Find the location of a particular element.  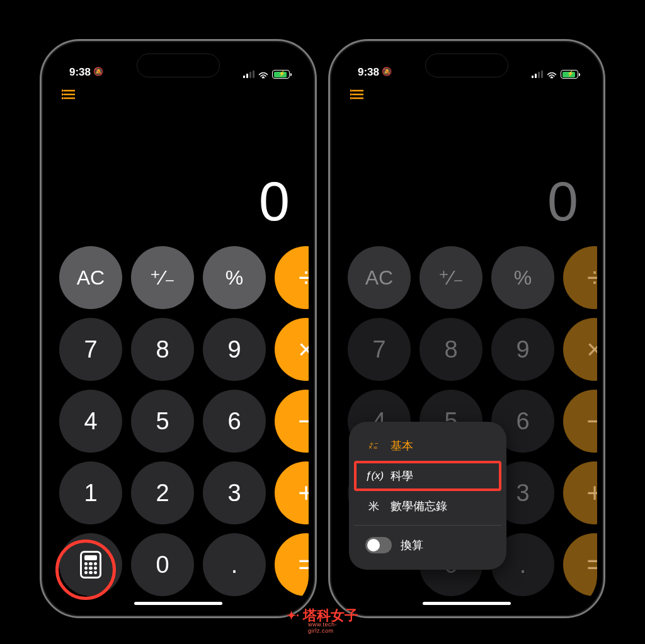

key-3: 3 is located at coordinates (234, 493).